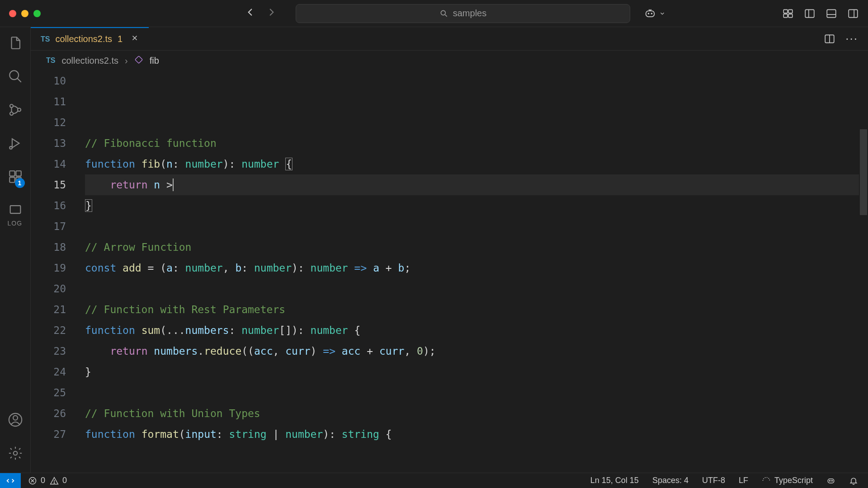  I want to click on line-number: 21, so click(48, 310).